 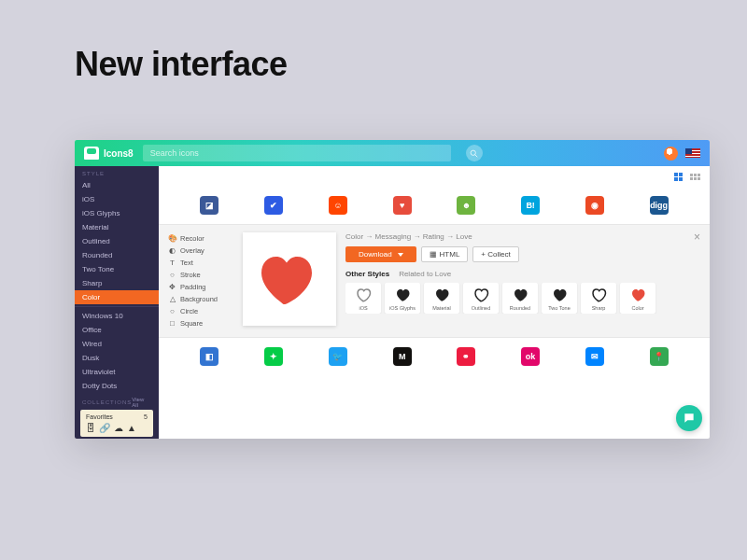 What do you see at coordinates (381, 254) in the screenshot?
I see `download-button: Download` at bounding box center [381, 254].